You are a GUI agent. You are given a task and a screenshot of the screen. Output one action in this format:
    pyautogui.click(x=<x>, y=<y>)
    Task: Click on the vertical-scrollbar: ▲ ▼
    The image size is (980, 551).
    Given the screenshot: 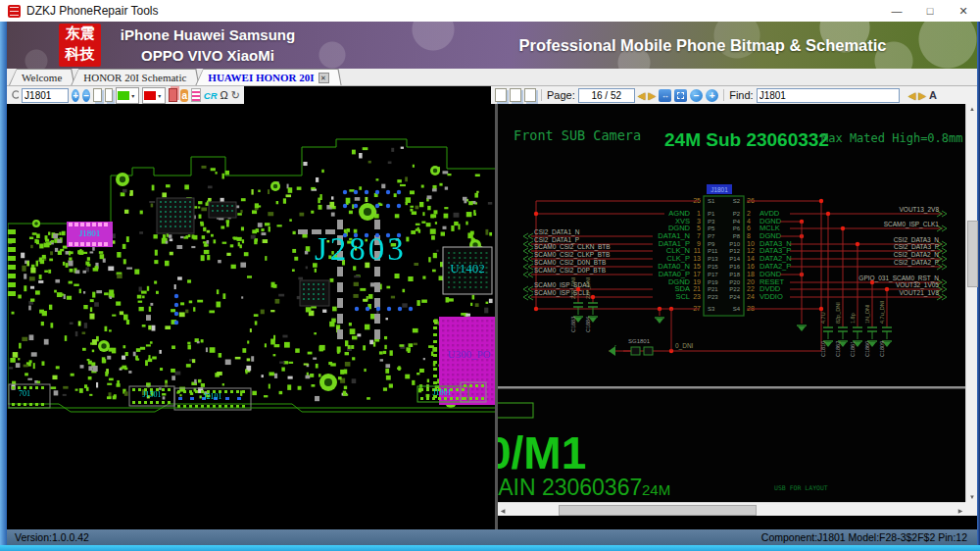 What is the action you would take?
    pyautogui.click(x=971, y=303)
    